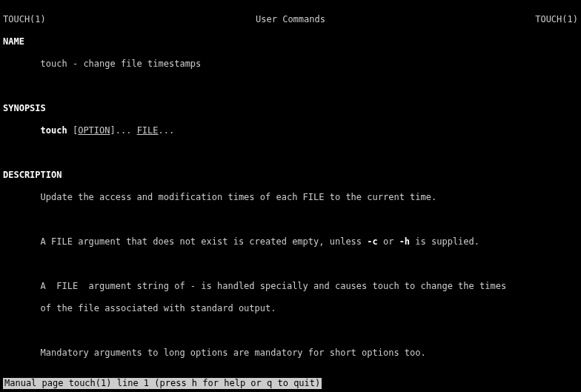  I want to click on desc-p2: A FILE argument that does not exist is c…, so click(290, 242).